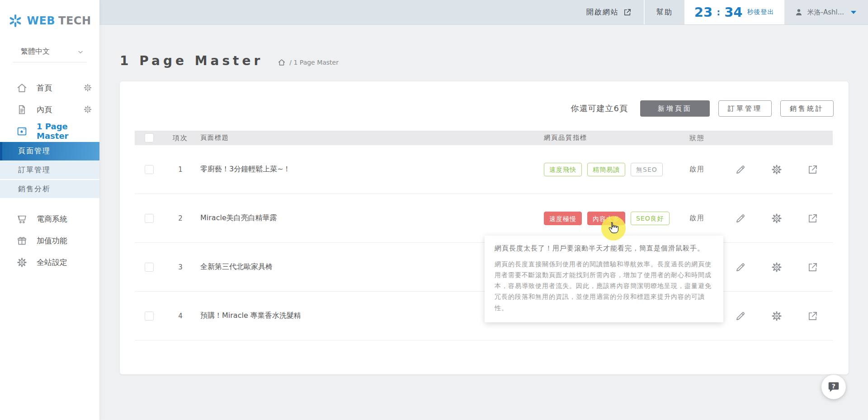 Image resolution: width=868 pixels, height=420 pixels. I want to click on subitem-label: 訂單管理, so click(34, 170).